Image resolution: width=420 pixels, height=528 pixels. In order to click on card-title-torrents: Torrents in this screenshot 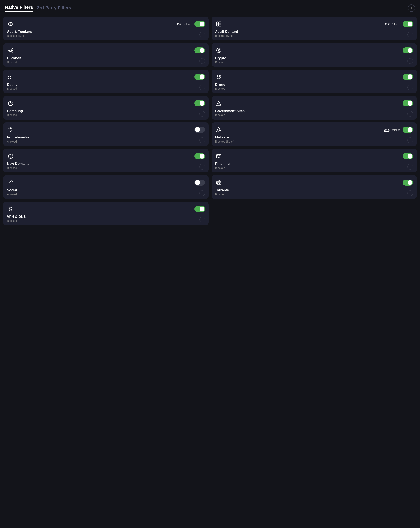, I will do `click(222, 190)`.